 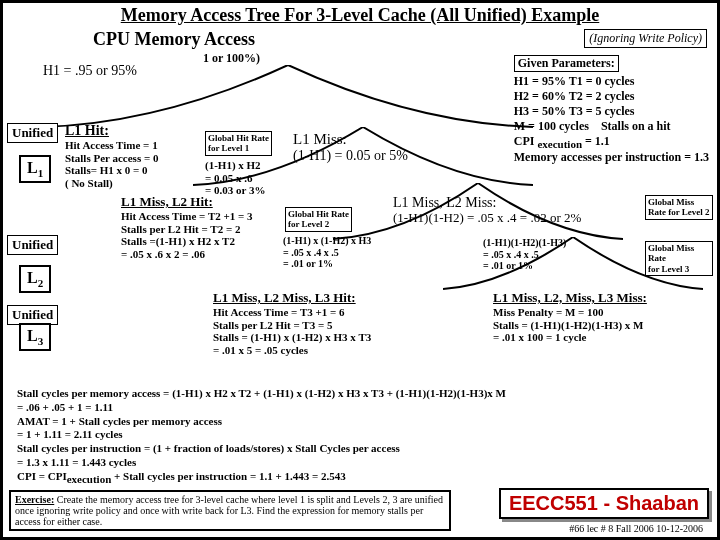 What do you see at coordinates (487, 210) in the screenshot?
I see `l2-miss: L1 Miss, L2 Miss: (1-H1)(1-H2) = .05 x .…` at bounding box center [487, 210].